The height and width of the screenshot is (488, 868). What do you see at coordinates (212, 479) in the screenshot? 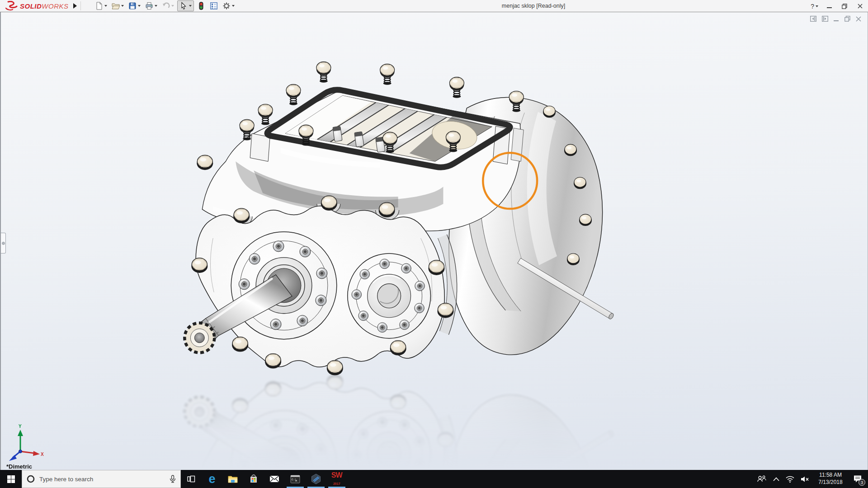
I see `edge-icon: e` at bounding box center [212, 479].